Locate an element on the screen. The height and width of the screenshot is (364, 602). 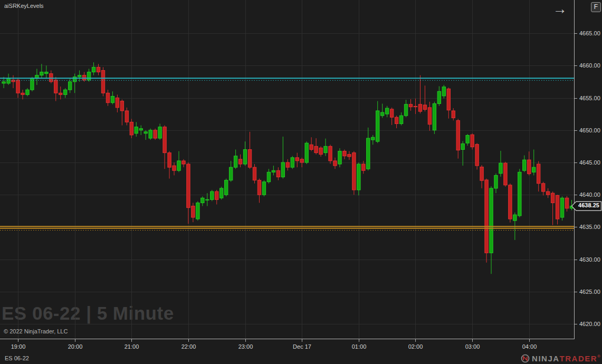
price-axis-label: 4640.00 is located at coordinates (590, 195).